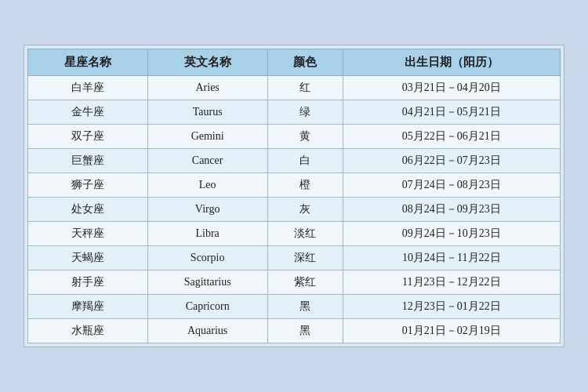 Image resolution: width=588 pixels, height=392 pixels. I want to click on cell-6-2: 淡红, so click(305, 234).